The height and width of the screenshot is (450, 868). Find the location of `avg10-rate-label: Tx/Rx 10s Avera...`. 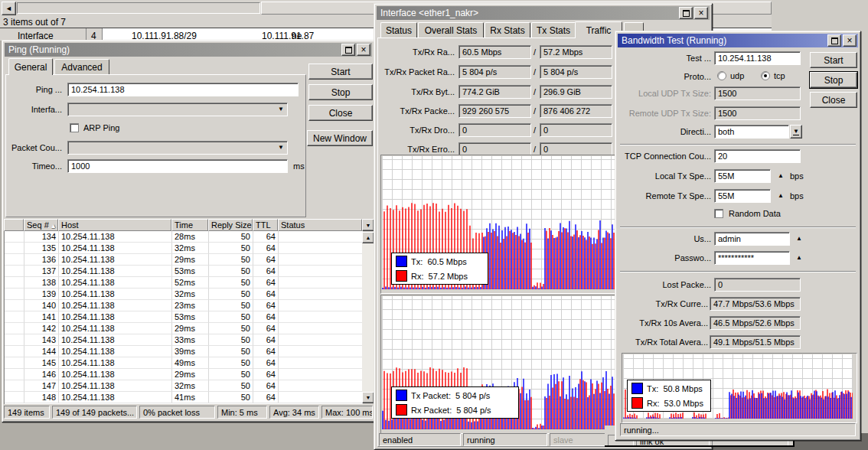

avg10-rate-label: Tx/Rx 10s Avera... is located at coordinates (663, 323).